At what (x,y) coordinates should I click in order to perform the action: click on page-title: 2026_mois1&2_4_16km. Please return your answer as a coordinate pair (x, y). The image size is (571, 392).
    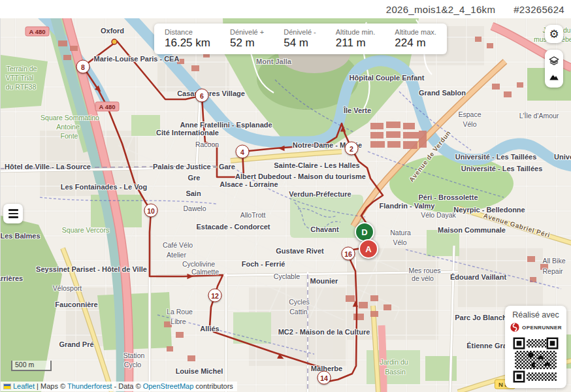
    Looking at the image, I should click on (440, 9).